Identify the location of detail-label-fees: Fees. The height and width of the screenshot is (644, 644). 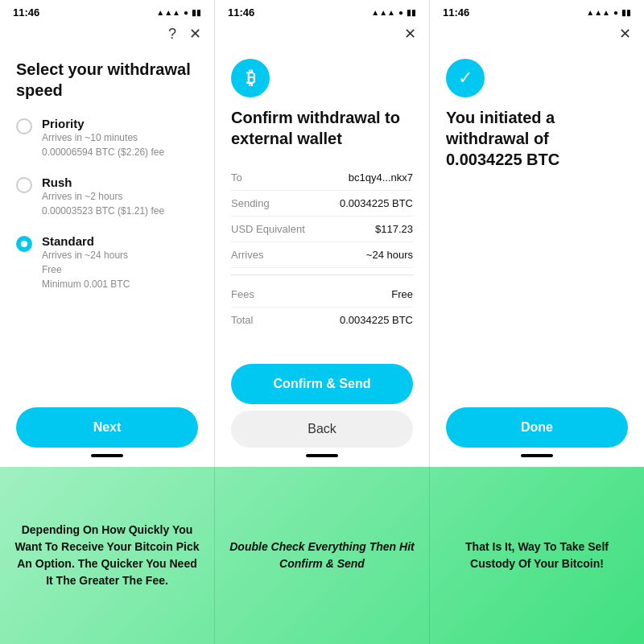
(243, 295).